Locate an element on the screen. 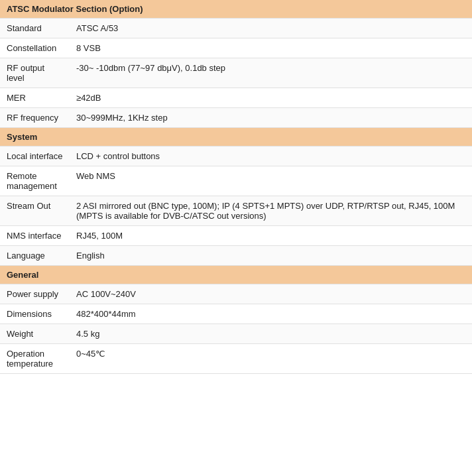 The width and height of the screenshot is (472, 476). row-value: English is located at coordinates (270, 256).